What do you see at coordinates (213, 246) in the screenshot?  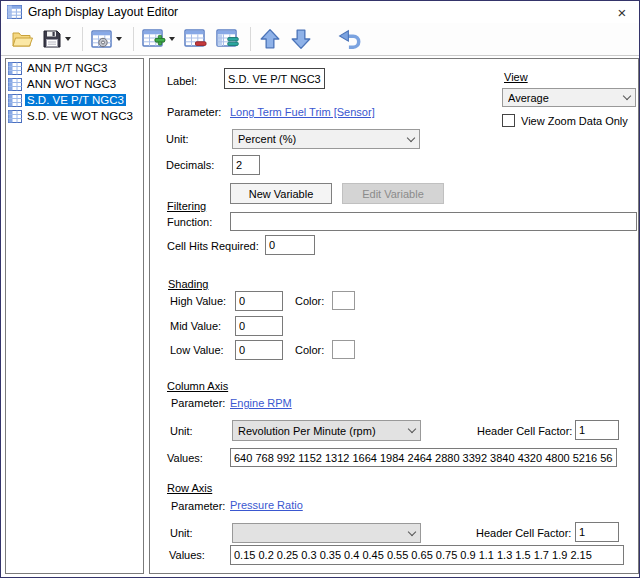 I see `cell-hits-required-label: Cell Hits Required:` at bounding box center [213, 246].